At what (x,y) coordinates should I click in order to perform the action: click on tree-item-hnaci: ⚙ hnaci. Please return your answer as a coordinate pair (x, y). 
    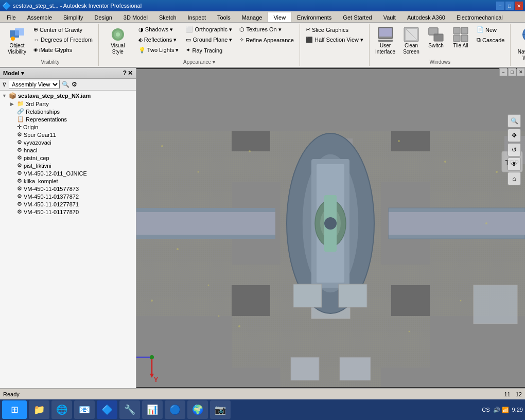
    Looking at the image, I should click on (68, 150).